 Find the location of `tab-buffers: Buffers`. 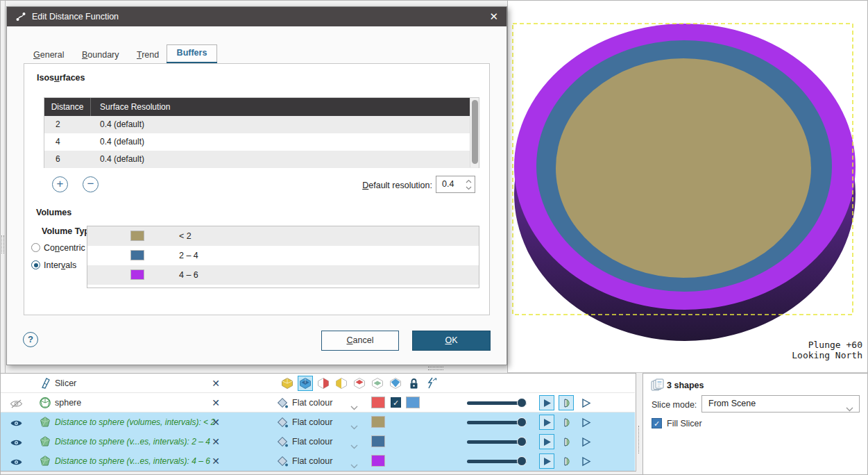

tab-buffers: Buffers is located at coordinates (192, 54).